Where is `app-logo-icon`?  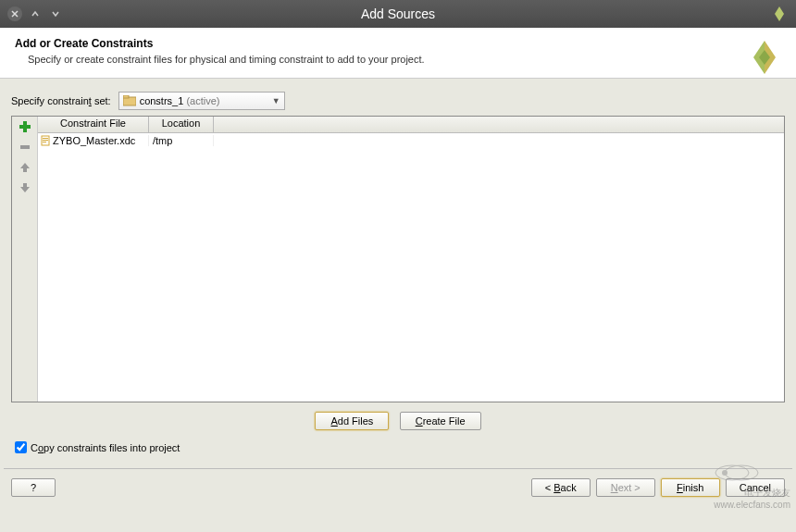 app-logo-icon is located at coordinates (779, 14).